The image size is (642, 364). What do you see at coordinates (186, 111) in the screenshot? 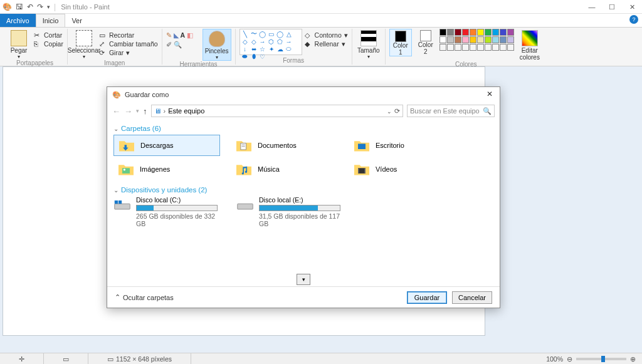
I see `location-text: Este equipo` at bounding box center [186, 111].